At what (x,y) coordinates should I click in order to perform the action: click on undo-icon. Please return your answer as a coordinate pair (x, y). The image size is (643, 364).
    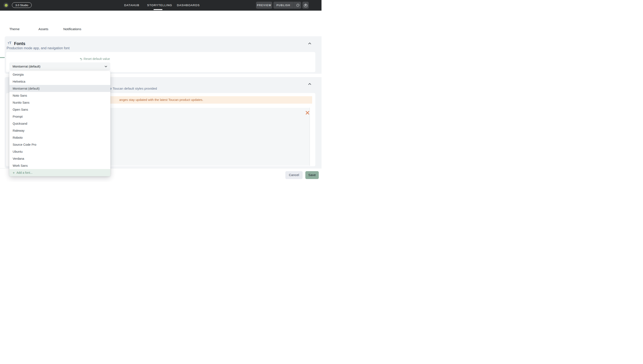
    Looking at the image, I should click on (81, 59).